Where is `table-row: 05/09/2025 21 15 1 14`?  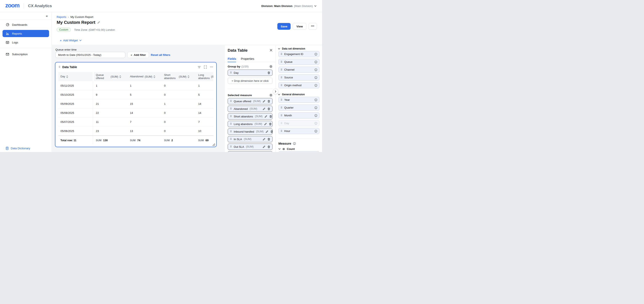 table-row: 05/09/2025 21 15 1 14 is located at coordinates (136, 104).